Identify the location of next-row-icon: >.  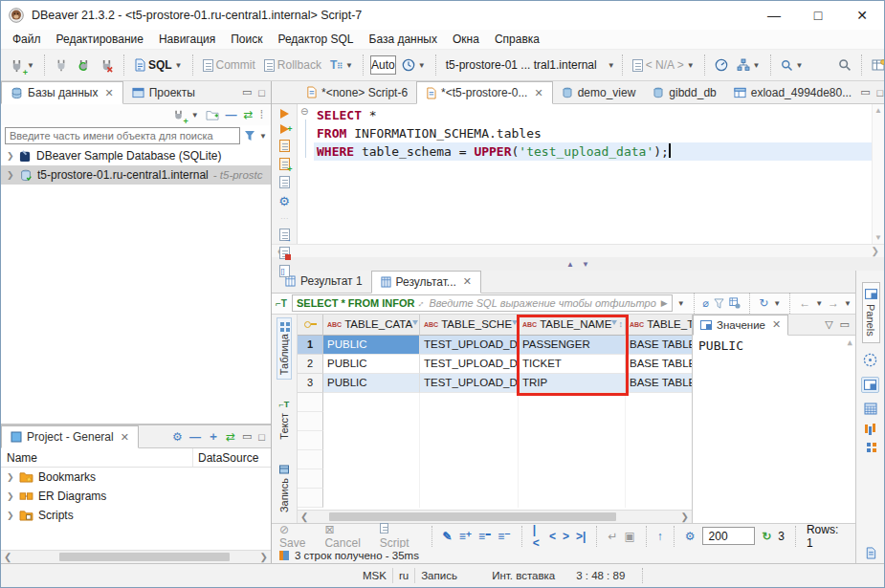
(566, 536).